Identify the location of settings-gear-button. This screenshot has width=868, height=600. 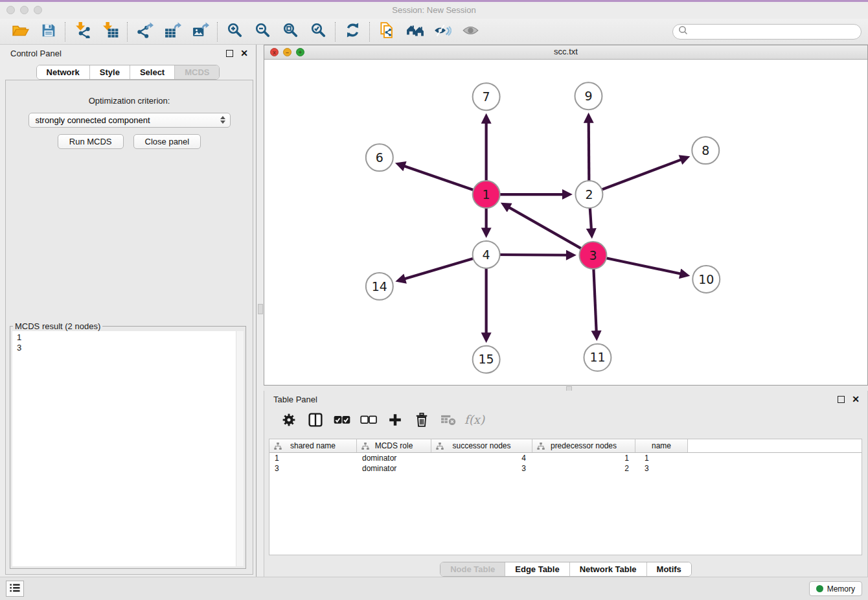
(289, 421).